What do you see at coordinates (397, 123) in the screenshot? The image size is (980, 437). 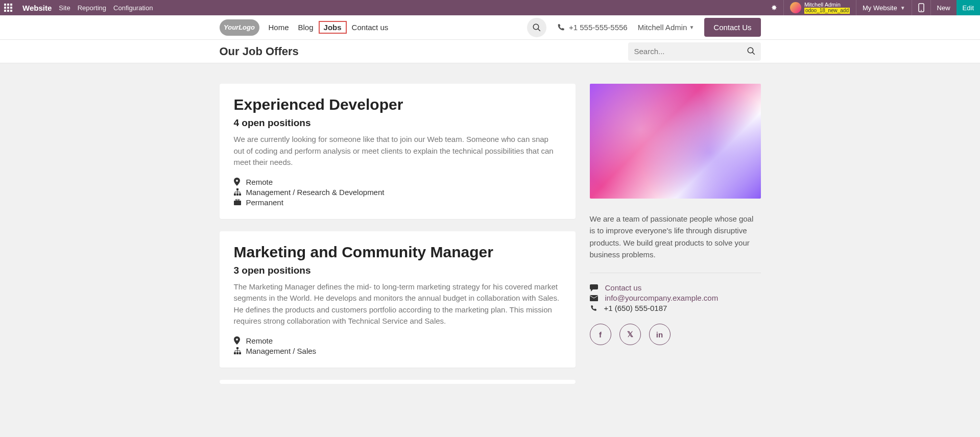 I see `job-positions: 4 open positions` at bounding box center [397, 123].